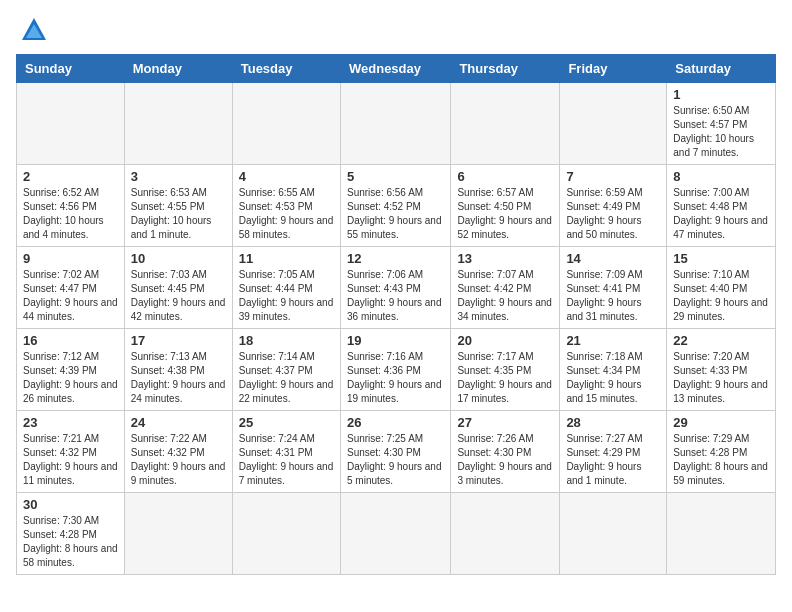 Image resolution: width=792 pixels, height=612 pixels. Describe the element at coordinates (614, 452) in the screenshot. I see `calendar-day-cell: 28Sunrise: 7:27 AM Sunset: 4:29 PM Dayli…` at that location.